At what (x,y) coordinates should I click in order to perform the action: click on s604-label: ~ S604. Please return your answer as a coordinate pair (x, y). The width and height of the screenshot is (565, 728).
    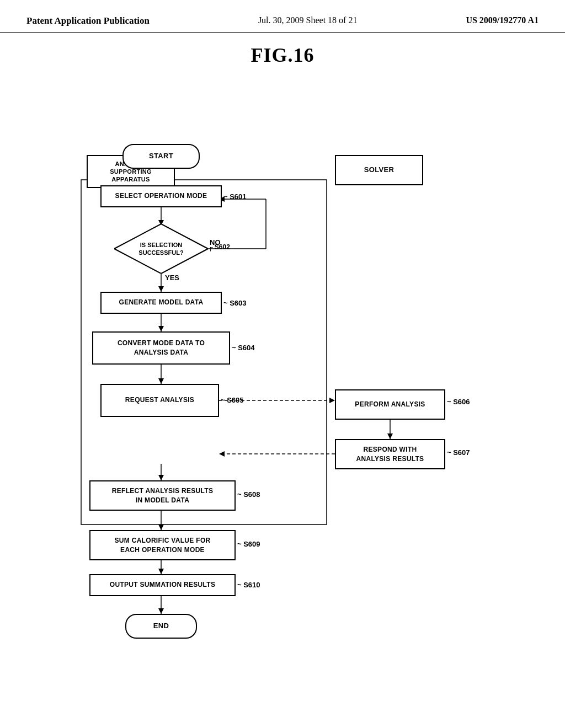
    Looking at the image, I should click on (243, 347).